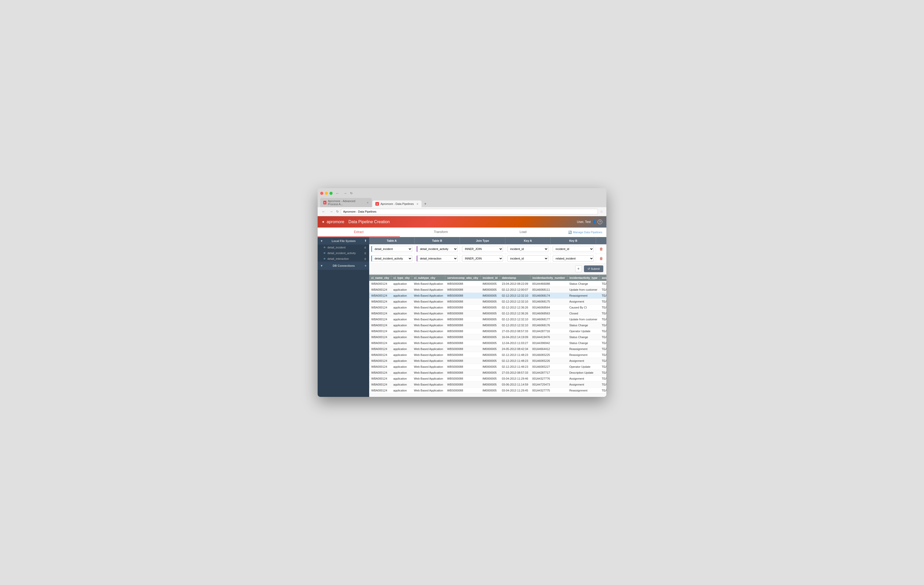 Image resolution: width=924 pixels, height=585 pixels. Describe the element at coordinates (573, 259) in the screenshot. I see `key-b-select-2: related_incident` at that location.